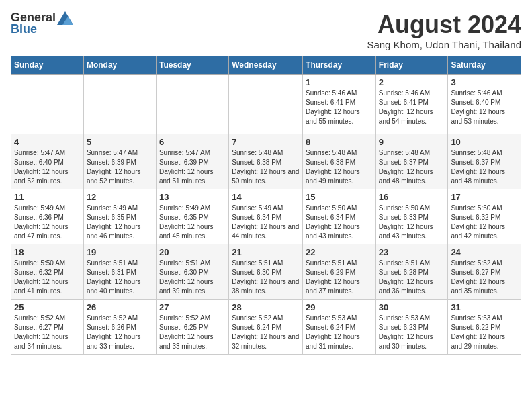 Image resolution: width=532 pixels, height=411 pixels. What do you see at coordinates (339, 332) in the screenshot?
I see `day-info: Sunrise: 5:53 AM Sunset: 6:24 PM Dayligh…` at bounding box center [339, 332].